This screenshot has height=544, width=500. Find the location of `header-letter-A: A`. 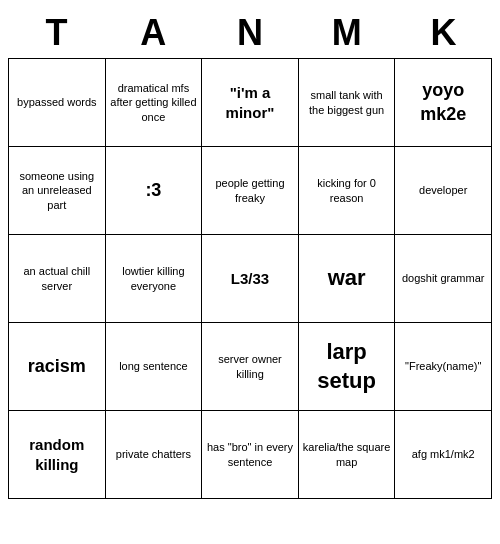

header-letter-A: A is located at coordinates (154, 33).